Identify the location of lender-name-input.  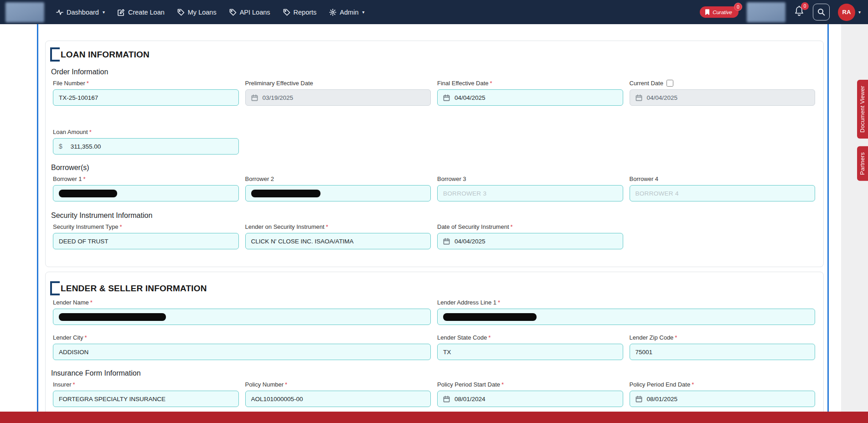
(242, 317).